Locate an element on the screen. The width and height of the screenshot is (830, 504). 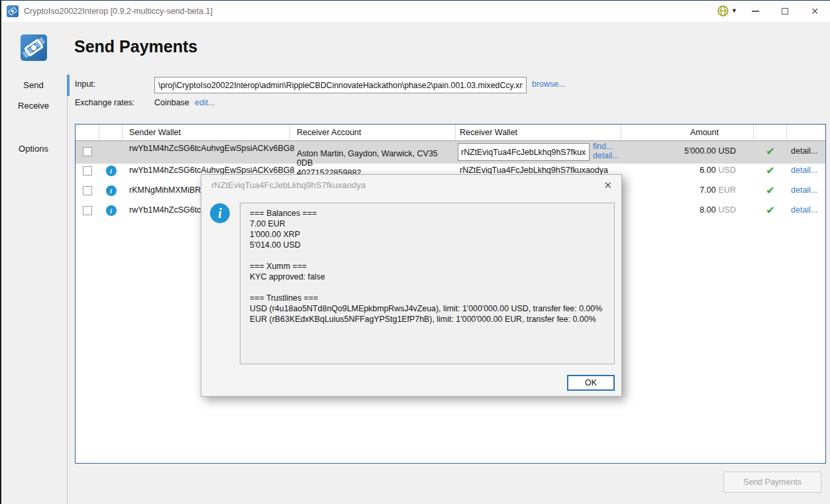
minimize-button is located at coordinates (755, 11).